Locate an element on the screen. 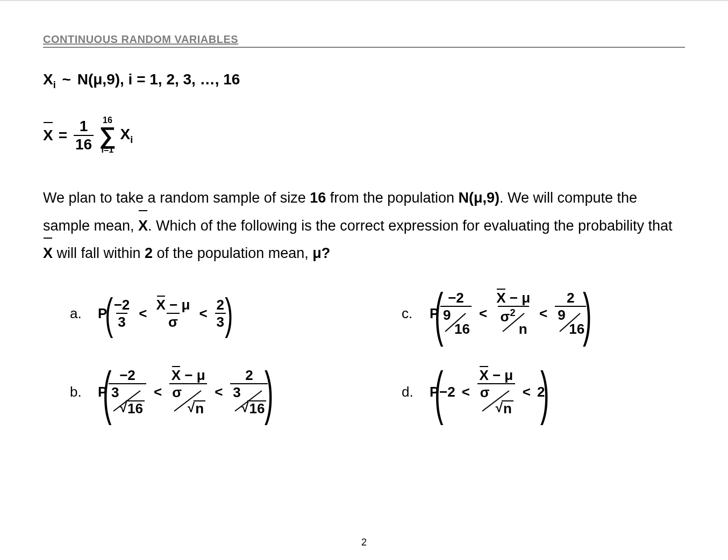 The image size is (728, 560). option-b-label: b. is located at coordinates (77, 392).